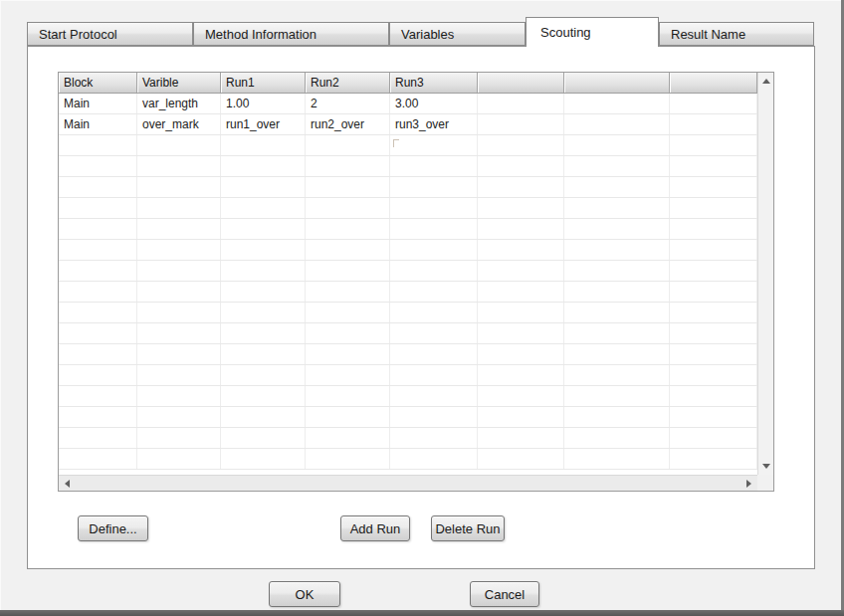 This screenshot has height=616, width=844. Describe the element at coordinates (179, 103) in the screenshot. I see `table-cell: var_length` at that location.